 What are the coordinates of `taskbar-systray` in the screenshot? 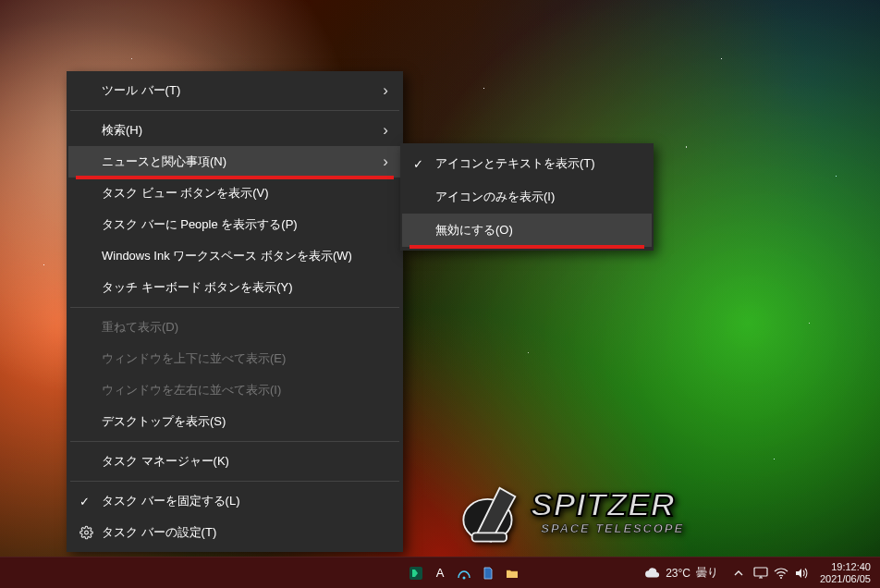 It's located at (770, 573).